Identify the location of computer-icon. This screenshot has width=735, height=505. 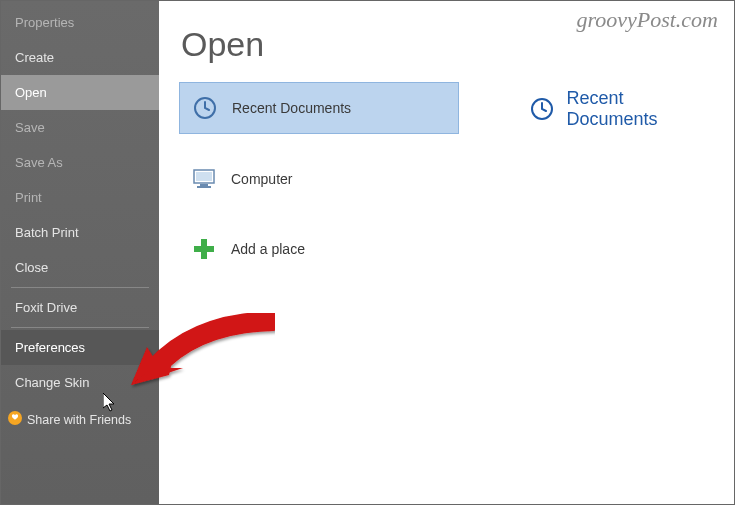
(204, 179).